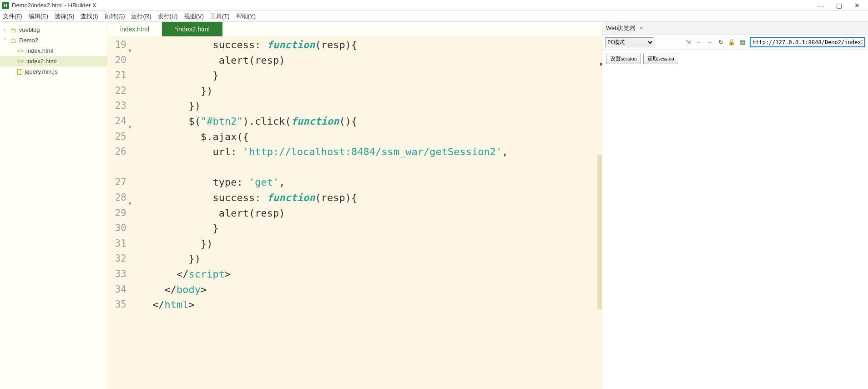  Describe the element at coordinates (857, 5) in the screenshot. I see `close-button: ✕` at that location.